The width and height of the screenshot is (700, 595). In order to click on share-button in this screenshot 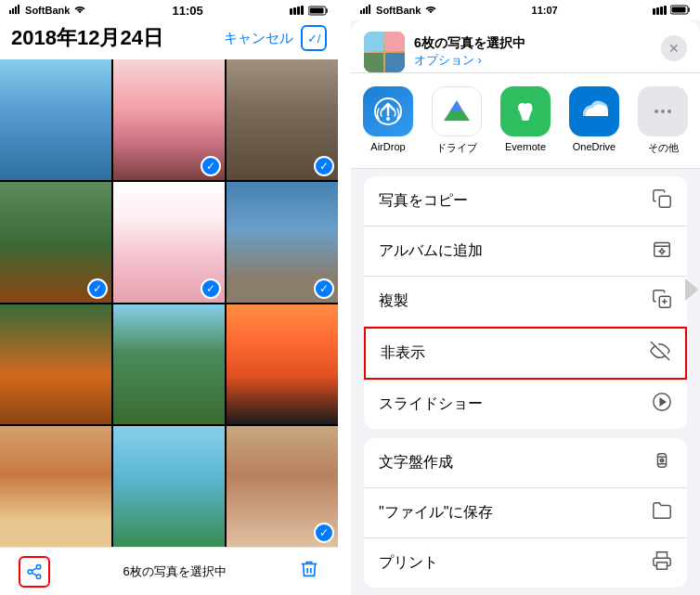, I will do `click(34, 572)`.